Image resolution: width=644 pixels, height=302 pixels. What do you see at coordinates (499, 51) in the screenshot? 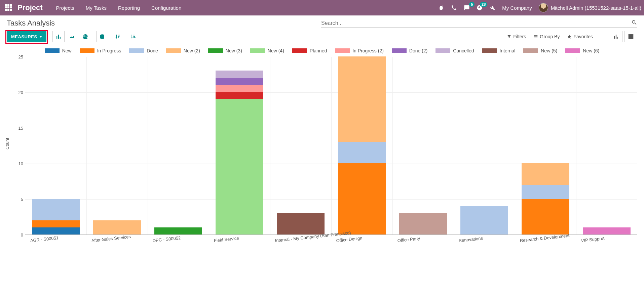
I see `legend-item: Internal` at bounding box center [499, 51].